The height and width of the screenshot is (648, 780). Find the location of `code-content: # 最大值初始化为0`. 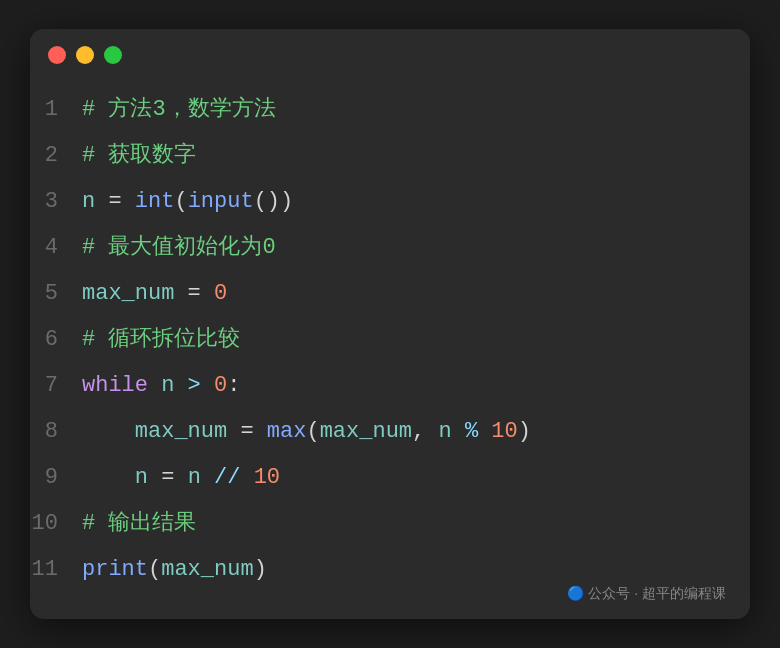

code-content: # 最大值初始化为0 is located at coordinates (179, 248).